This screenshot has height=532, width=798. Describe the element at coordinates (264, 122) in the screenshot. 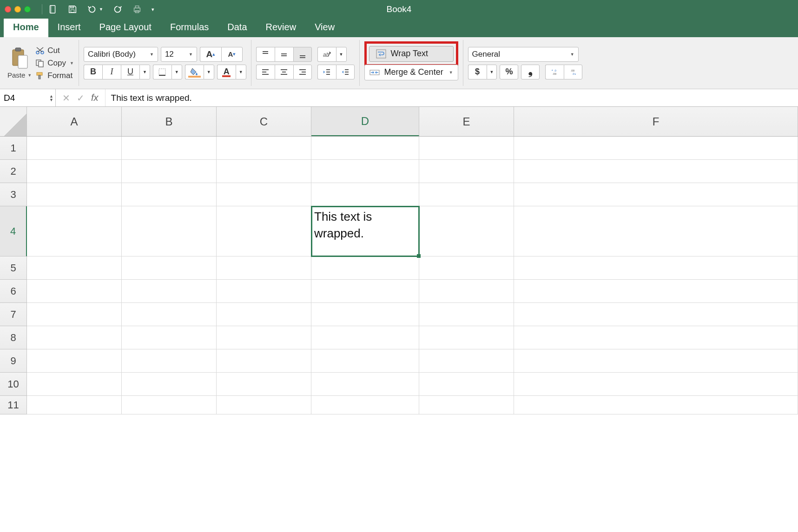

I see `column-header-c: C` at that location.